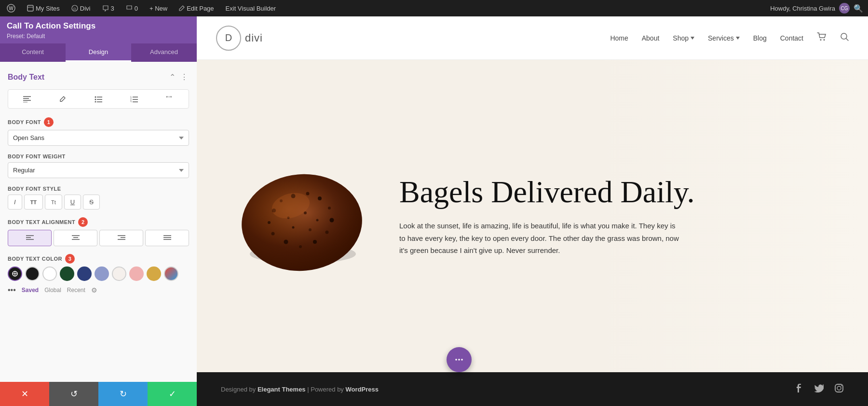  What do you see at coordinates (822, 38) in the screenshot?
I see `cart-icon` at bounding box center [822, 38].